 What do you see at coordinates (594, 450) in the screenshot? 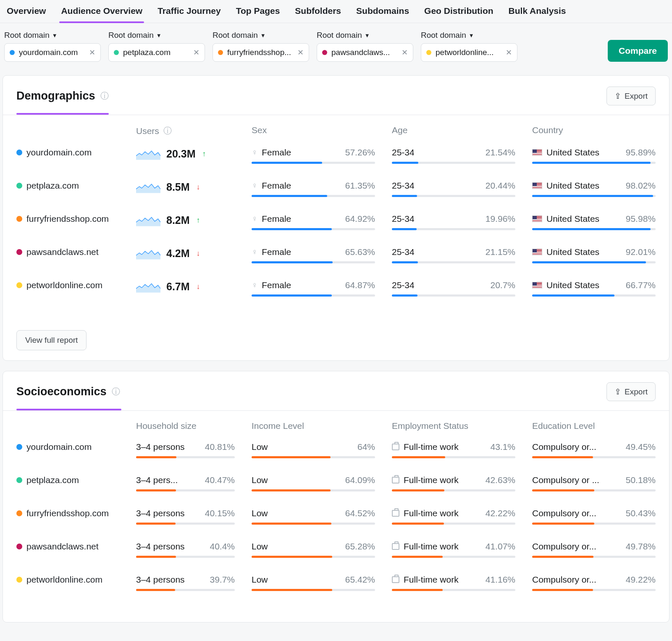
I see `metric-cell: Compulsory or...49.45%` at bounding box center [594, 450].